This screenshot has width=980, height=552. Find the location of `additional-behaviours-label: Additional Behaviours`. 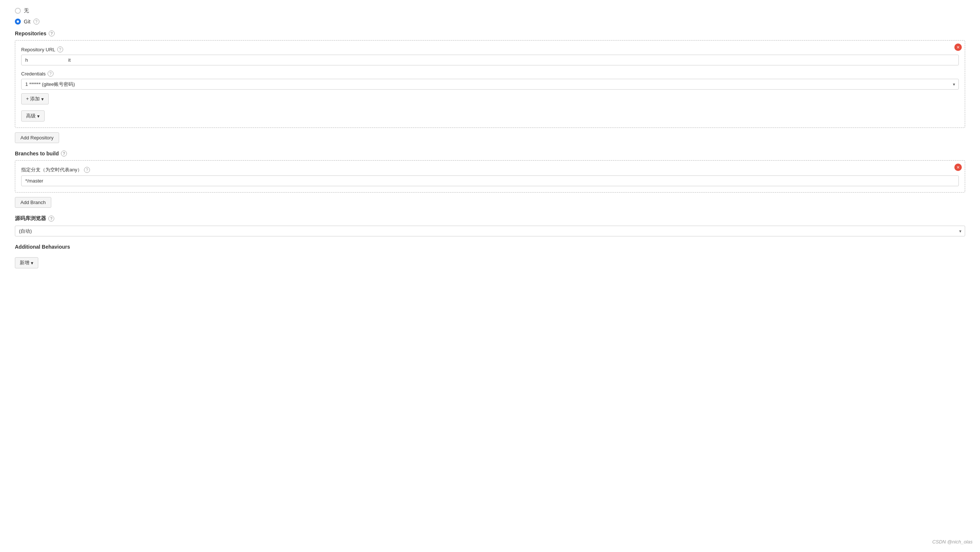

additional-behaviours-label: Additional Behaviours is located at coordinates (490, 247).